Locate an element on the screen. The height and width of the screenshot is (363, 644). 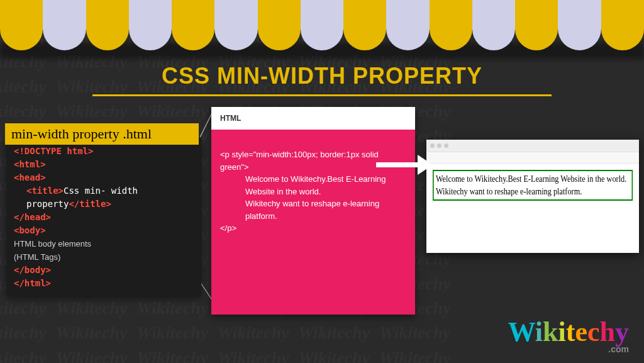
browser-tabstrip is located at coordinates (533, 158).